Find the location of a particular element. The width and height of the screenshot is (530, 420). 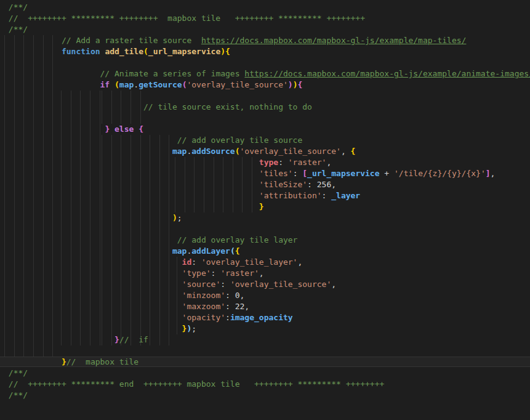

token-b2: } is located at coordinates (117, 340).